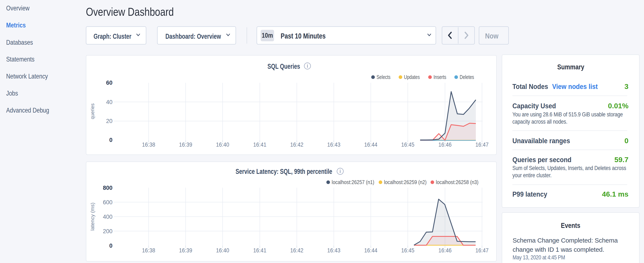 This screenshot has height=263, width=644. I want to click on svg-text: 400, so click(108, 217).